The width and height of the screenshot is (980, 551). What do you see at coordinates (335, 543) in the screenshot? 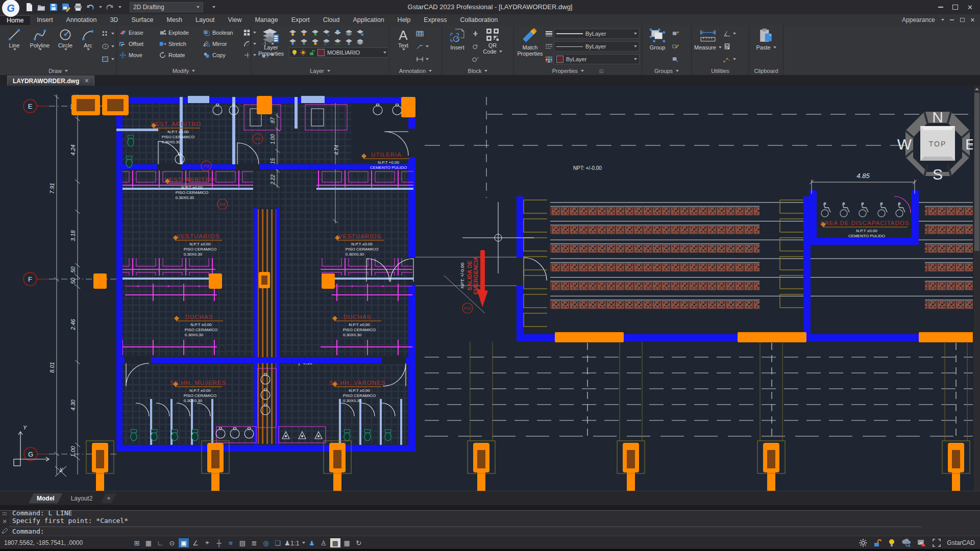
I see `background-toggle-icon: ▩` at bounding box center [335, 543].